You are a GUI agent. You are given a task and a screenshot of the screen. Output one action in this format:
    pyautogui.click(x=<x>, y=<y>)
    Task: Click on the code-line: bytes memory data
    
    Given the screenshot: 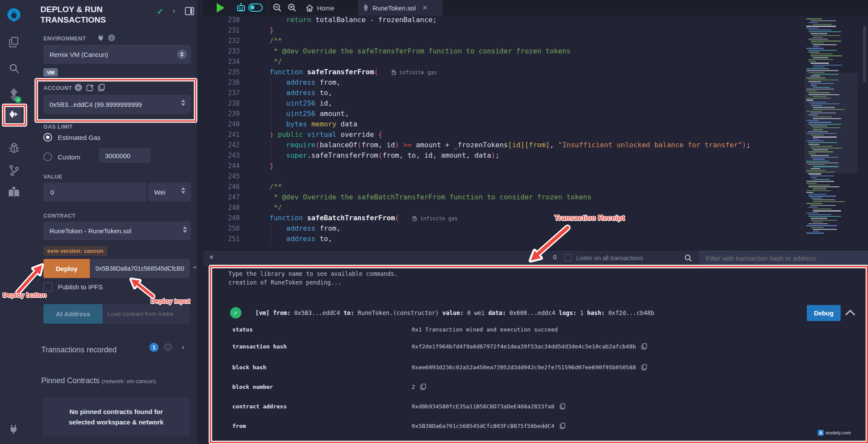 What is the action you would take?
    pyautogui.click(x=305, y=124)
    